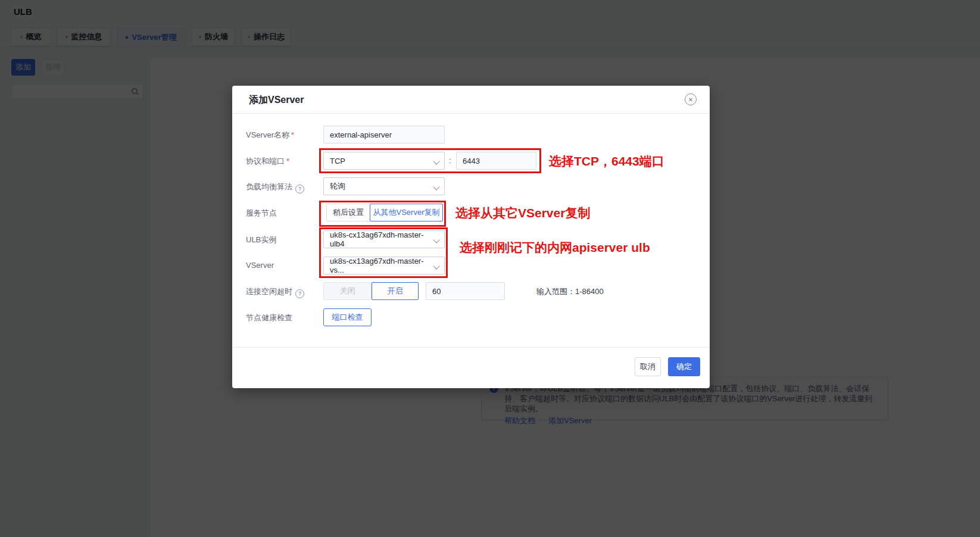 The width and height of the screenshot is (980, 537). I want to click on vserver-name-input, so click(384, 135).